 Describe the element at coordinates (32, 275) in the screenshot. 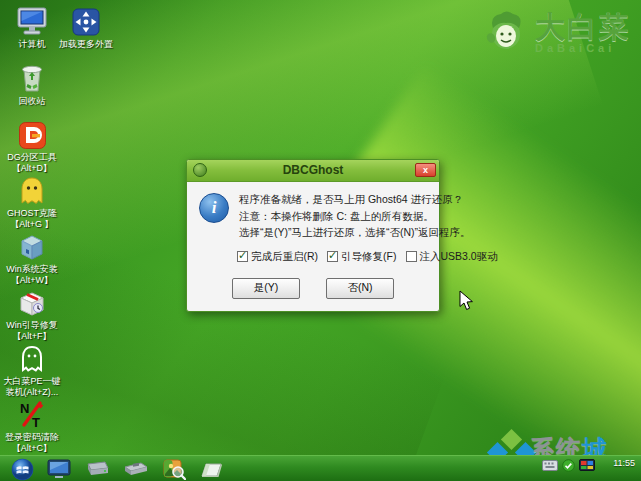

I see `desktop-icon-label: Win系统安装 【Alt+W】` at that location.